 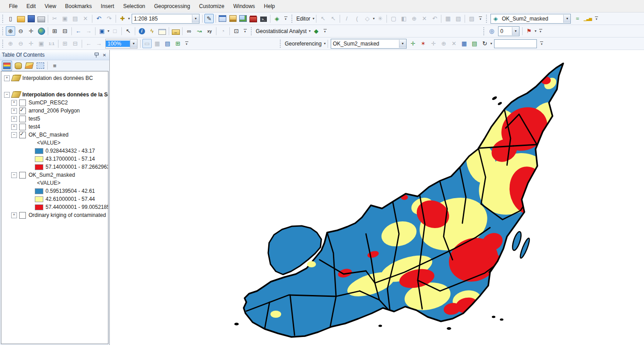 I want to click on dataframe-item: − Interpolation des données de la Son, so click(x=54, y=95).